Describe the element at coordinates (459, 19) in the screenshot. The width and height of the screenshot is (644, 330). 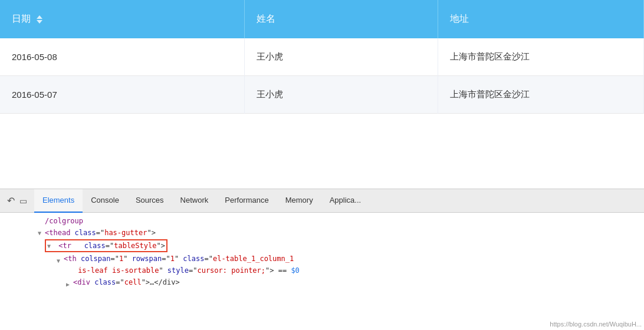
I see `header-address-label: 地址` at that location.